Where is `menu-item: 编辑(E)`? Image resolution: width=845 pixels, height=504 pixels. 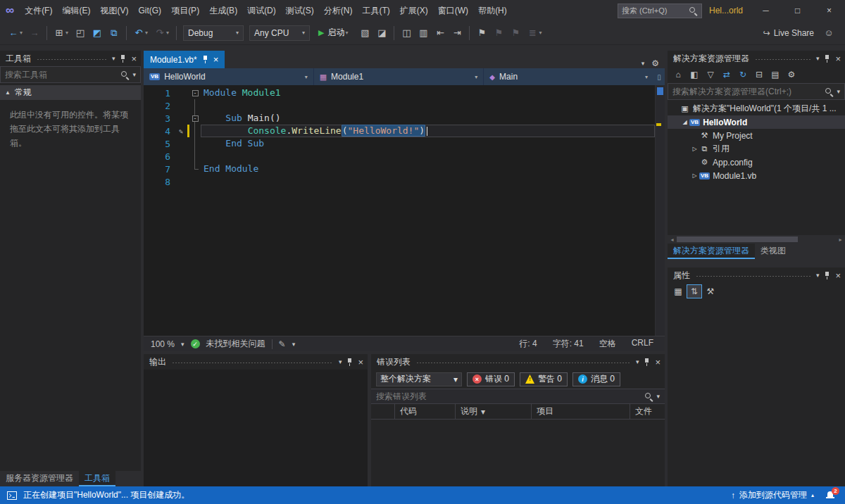
menu-item: 编辑(E) is located at coordinates (76, 11).